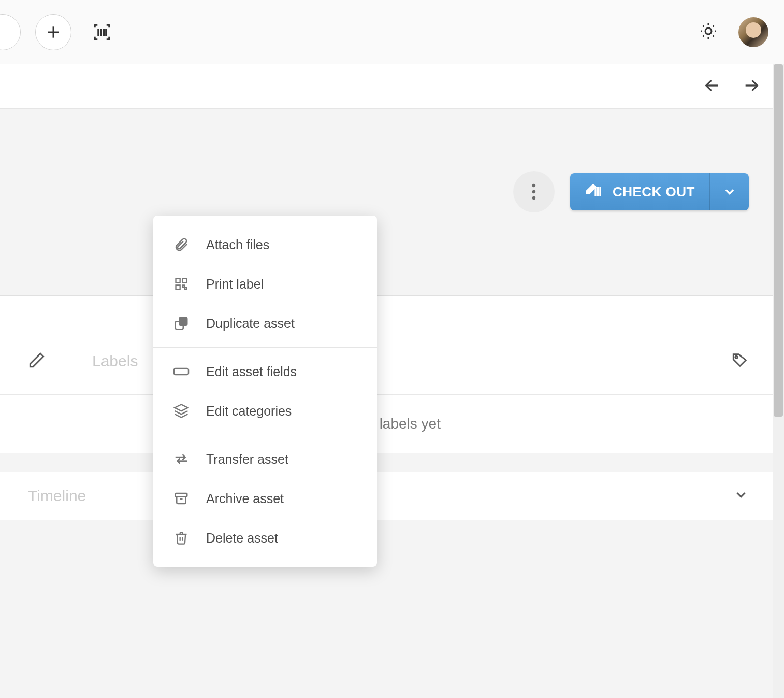  Describe the element at coordinates (265, 323) in the screenshot. I see `menu-duplicate-asset: Duplicate asset` at that location.